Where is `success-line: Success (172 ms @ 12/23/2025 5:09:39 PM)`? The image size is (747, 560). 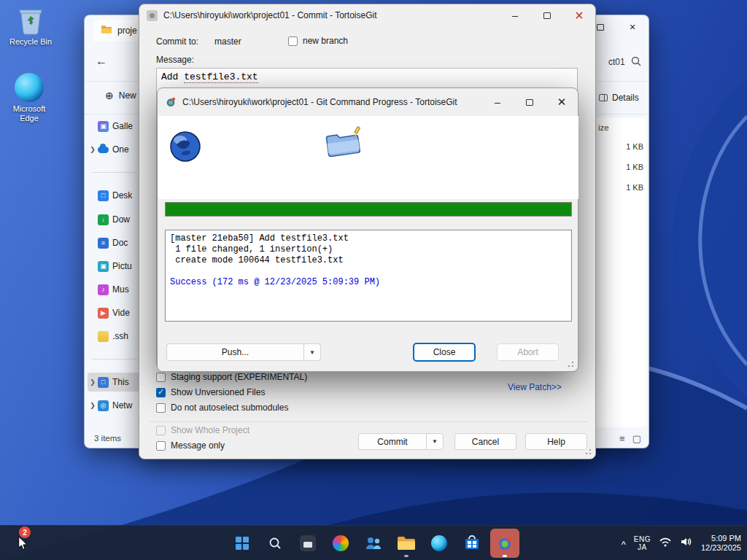
success-line: Success (172 ms @ 12/23/2025 5:09:39 PM) is located at coordinates (368, 283).